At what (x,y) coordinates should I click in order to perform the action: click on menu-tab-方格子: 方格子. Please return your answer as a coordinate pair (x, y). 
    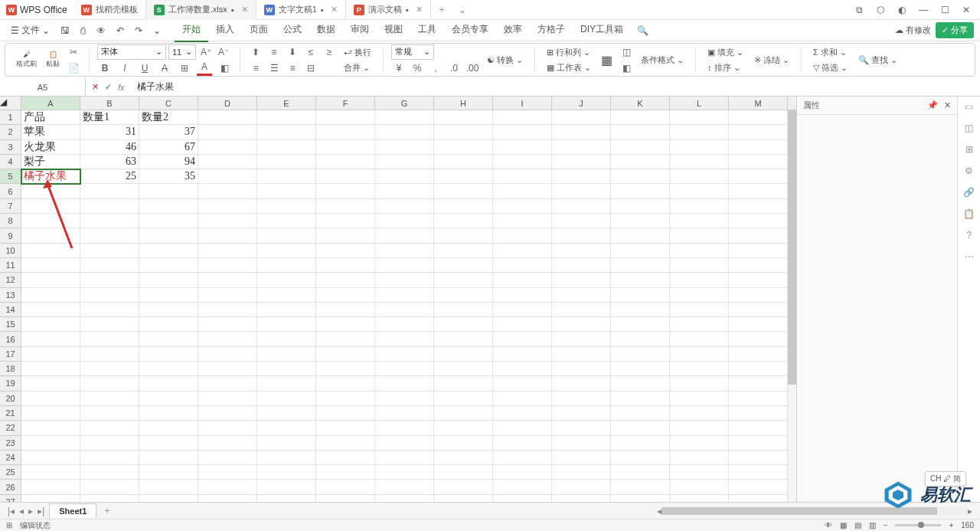
    Looking at the image, I should click on (551, 31).